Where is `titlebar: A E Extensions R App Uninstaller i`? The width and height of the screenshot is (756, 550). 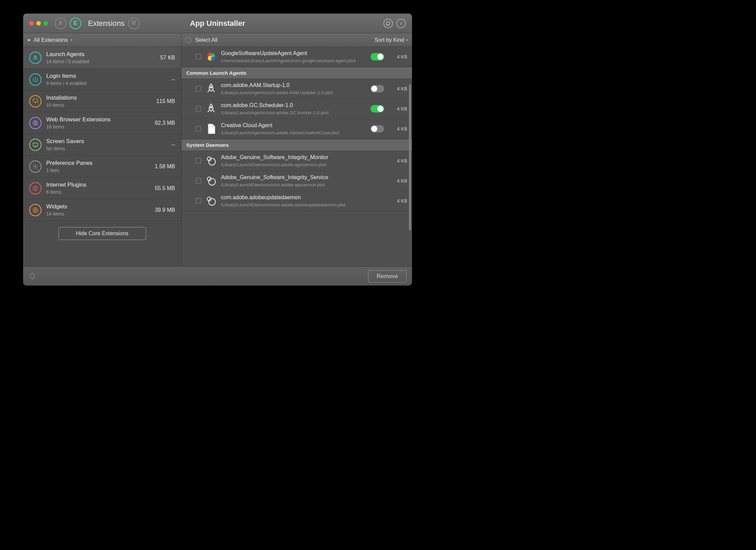
titlebar: A E Extensions R App Uninstaller i is located at coordinates (218, 23).